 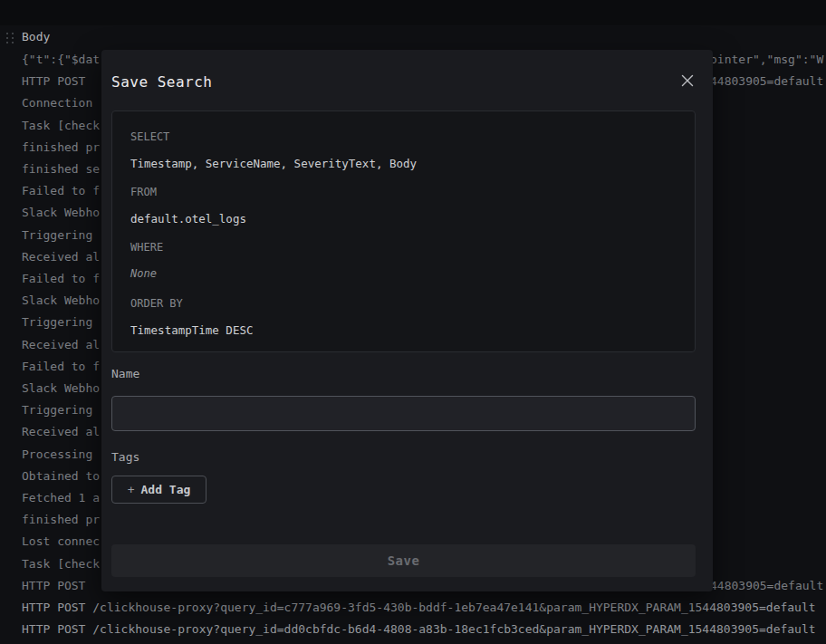 I want to click on log-line: {"t":{"$dat, so click(x=61, y=60).